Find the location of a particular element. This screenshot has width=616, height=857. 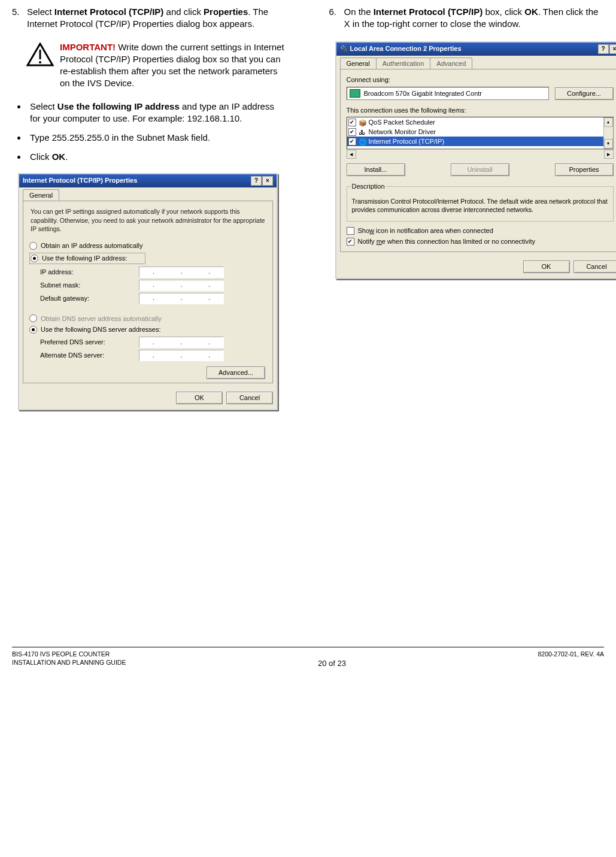

properties-button: Properties is located at coordinates (584, 170).